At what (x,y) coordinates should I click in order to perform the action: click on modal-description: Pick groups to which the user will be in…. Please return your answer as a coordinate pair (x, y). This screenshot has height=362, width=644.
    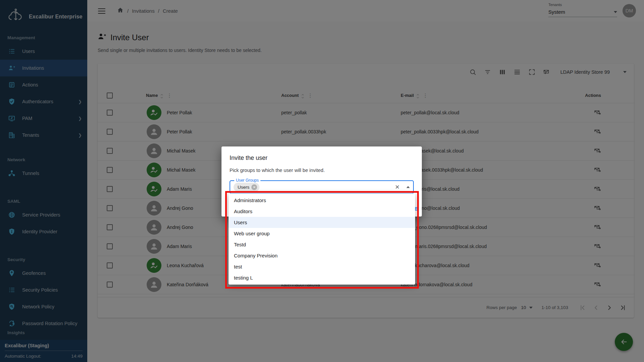
    Looking at the image, I should click on (321, 170).